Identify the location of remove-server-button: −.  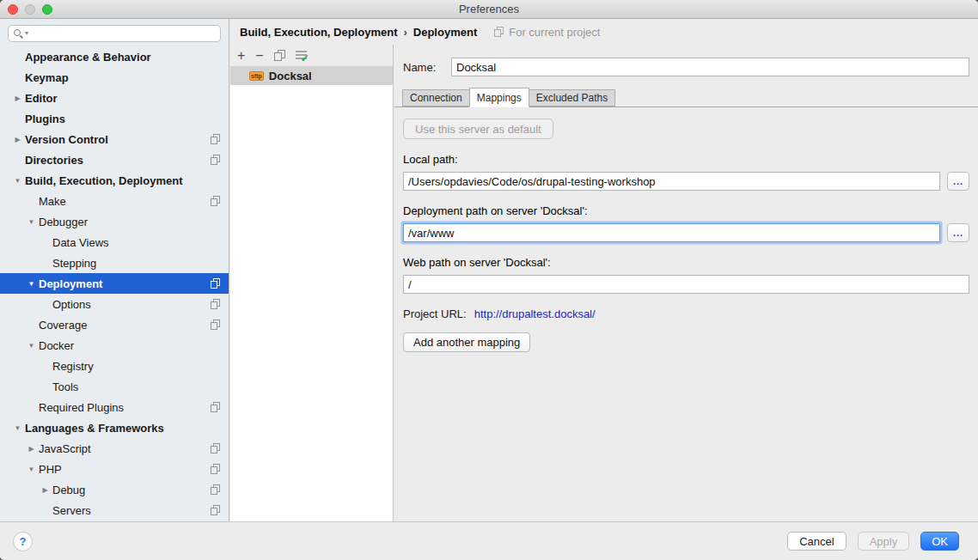
(260, 56).